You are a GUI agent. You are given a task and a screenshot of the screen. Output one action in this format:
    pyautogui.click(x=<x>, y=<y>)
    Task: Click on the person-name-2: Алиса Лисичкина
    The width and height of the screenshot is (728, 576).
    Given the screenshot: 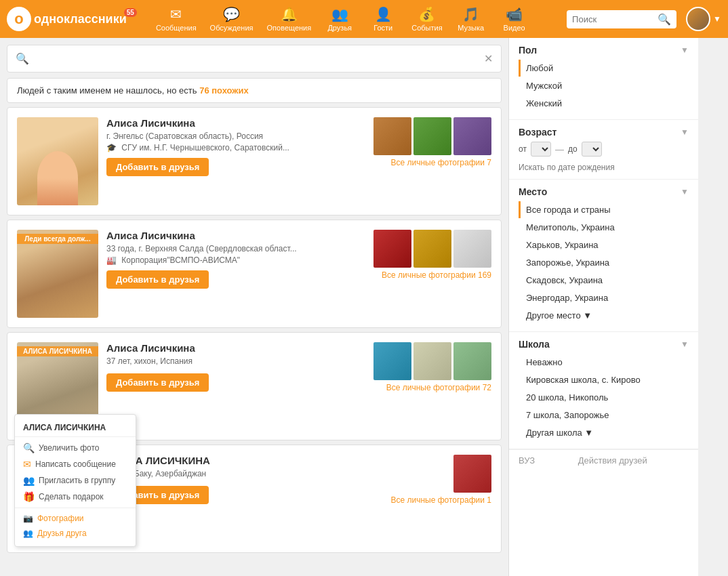 What is the action you would take?
    pyautogui.click(x=234, y=236)
    